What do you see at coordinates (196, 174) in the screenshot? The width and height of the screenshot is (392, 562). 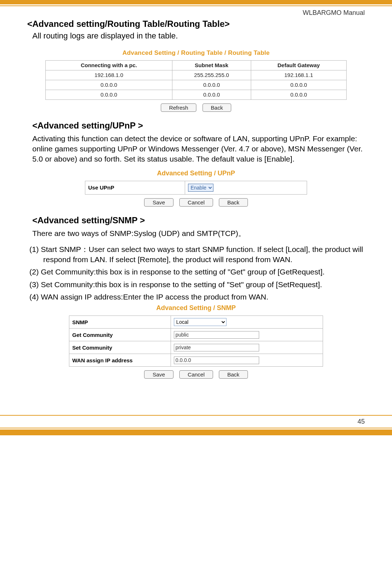 I see `upnp-caption: Advanced Setting / UPnP` at bounding box center [196, 174].